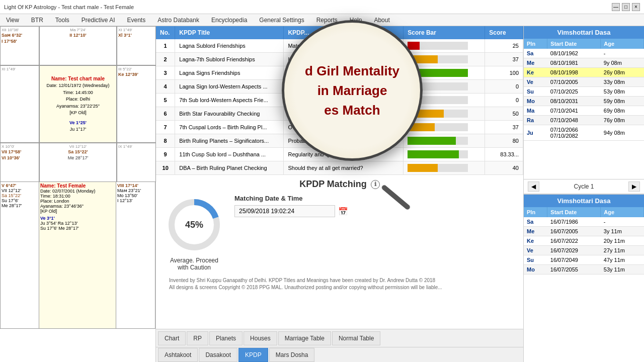 The height and width of the screenshot is (362, 644). I want to click on dasa-row: Sa 16/07/1986 -, so click(584, 222).